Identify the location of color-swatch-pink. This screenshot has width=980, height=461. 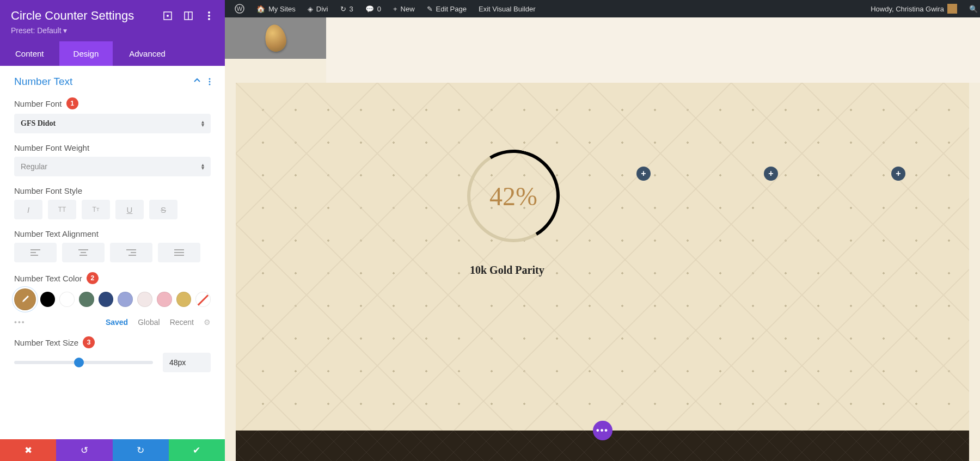
(164, 299).